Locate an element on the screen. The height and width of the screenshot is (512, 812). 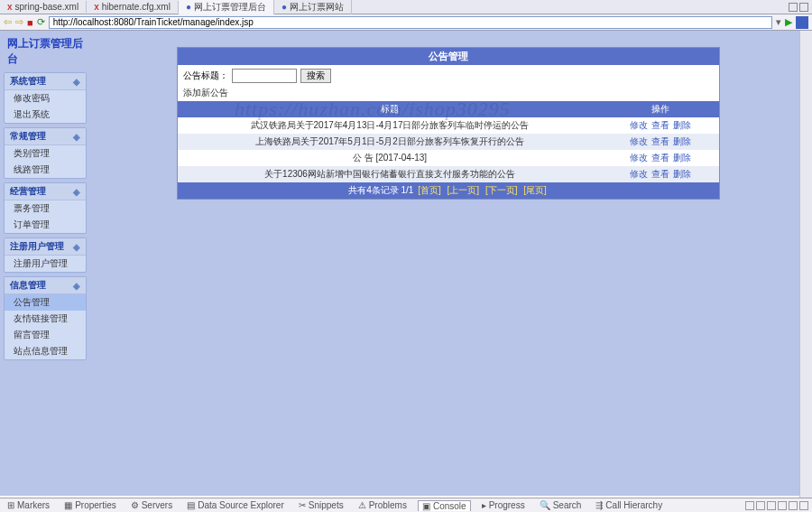
bottom-tab-console: ▣ Console is located at coordinates (444, 506).